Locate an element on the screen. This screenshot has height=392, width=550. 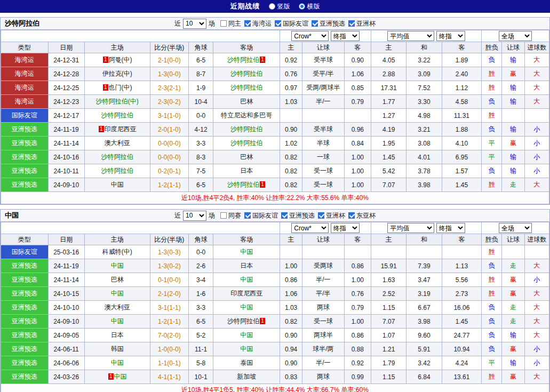
filter-checkbox-海湾运: 海湾运 is located at coordinates (258, 23).